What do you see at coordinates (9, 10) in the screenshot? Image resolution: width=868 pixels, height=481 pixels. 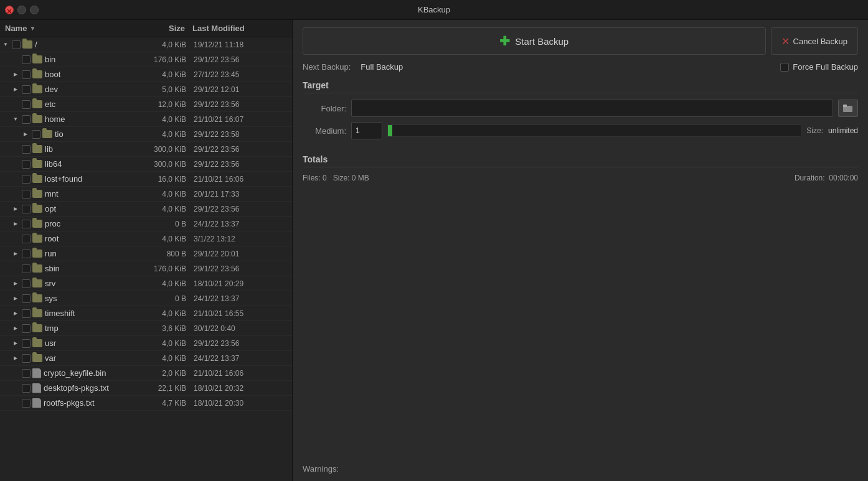 I see `close-button` at bounding box center [9, 10].